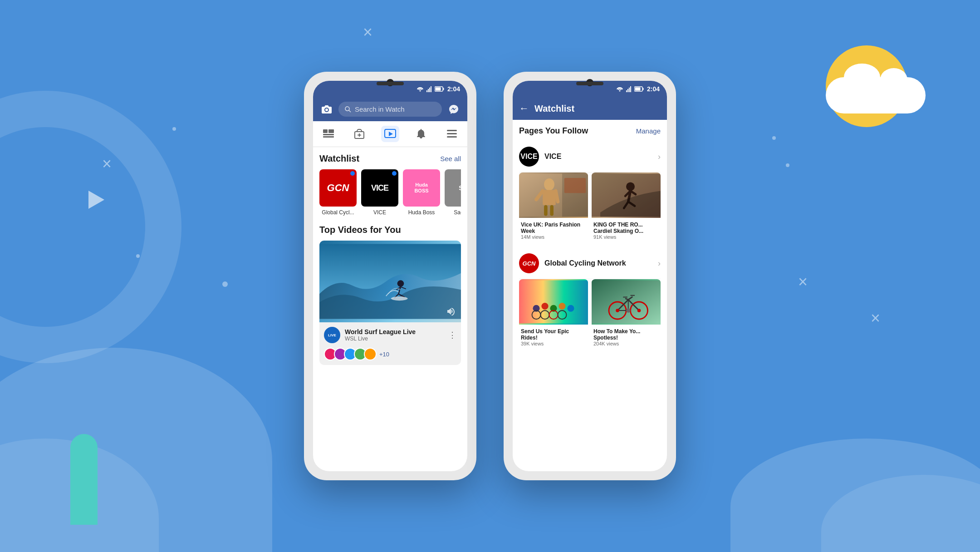 Image resolution: width=980 pixels, height=552 pixels. I want to click on vice-video-2-views: 91K views, so click(626, 237).